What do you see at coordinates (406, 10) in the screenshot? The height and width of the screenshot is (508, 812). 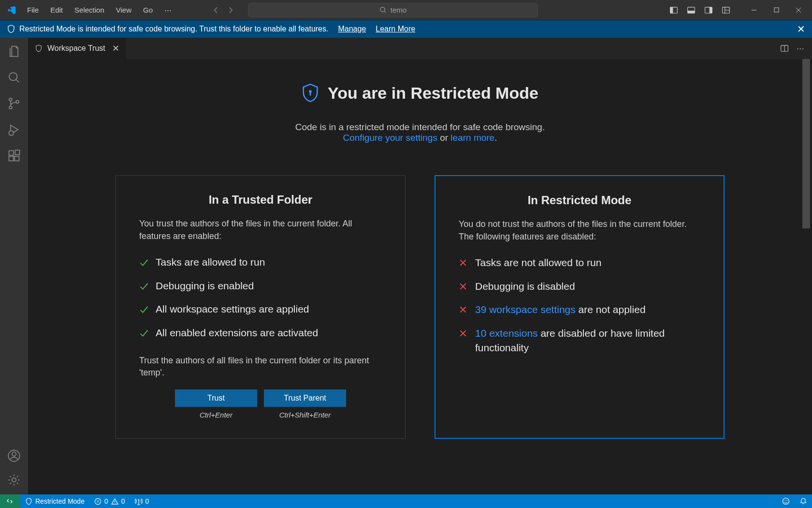 I see `titlebar: File Edit Selection View Go ⋯ temo` at bounding box center [406, 10].